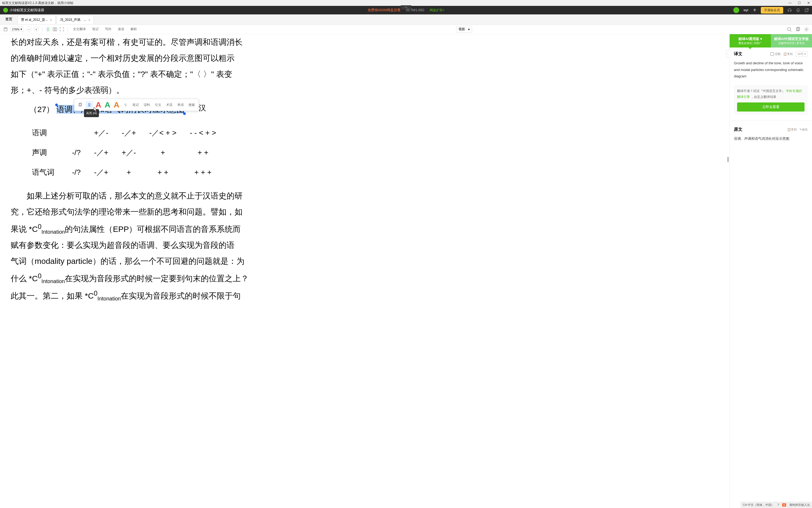 The width and height of the screenshot is (812, 508). Describe the element at coordinates (802, 54) in the screenshot. I see `font-size-select: 14号 ▾` at that location.